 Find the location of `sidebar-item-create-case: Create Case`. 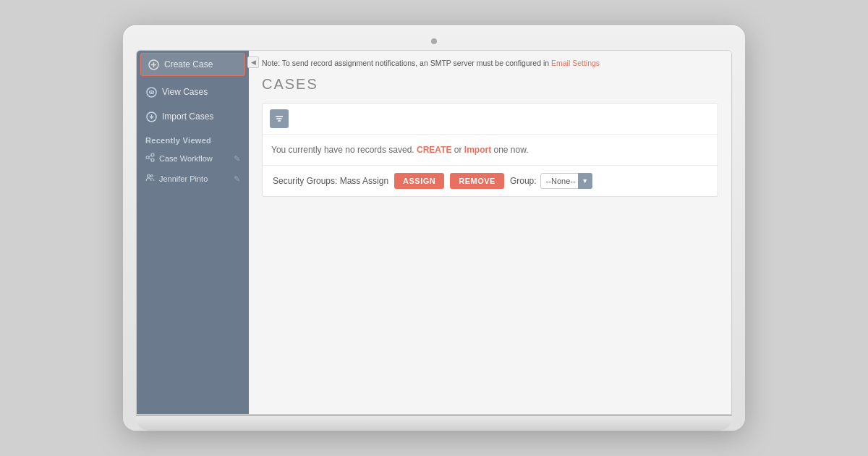

sidebar-item-create-case: Create Case is located at coordinates (192, 64).